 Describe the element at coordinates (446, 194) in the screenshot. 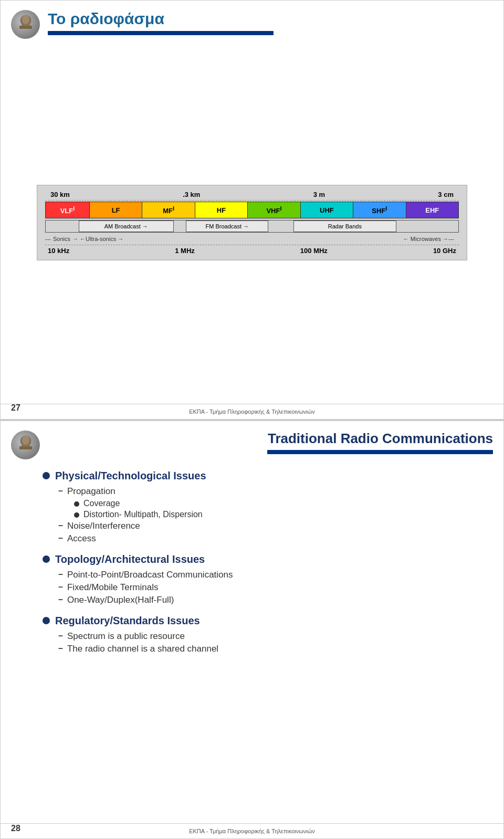

I see `freq-label-3cm: 3 cm` at that location.